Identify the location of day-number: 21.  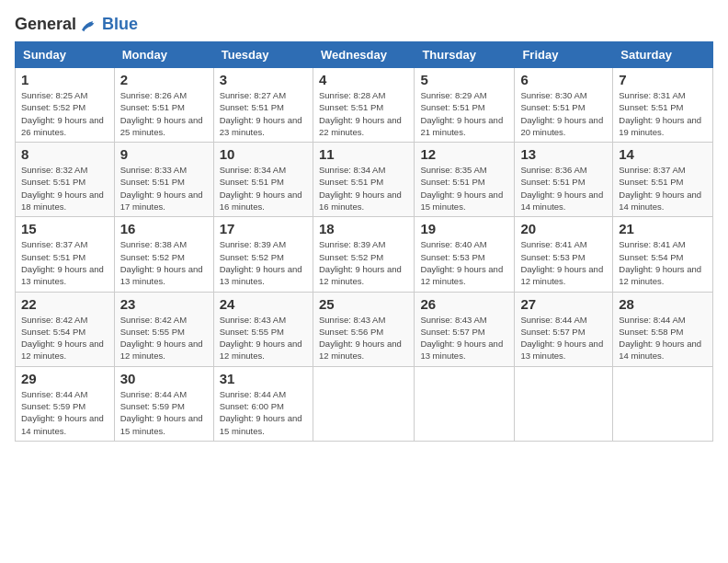
(663, 228).